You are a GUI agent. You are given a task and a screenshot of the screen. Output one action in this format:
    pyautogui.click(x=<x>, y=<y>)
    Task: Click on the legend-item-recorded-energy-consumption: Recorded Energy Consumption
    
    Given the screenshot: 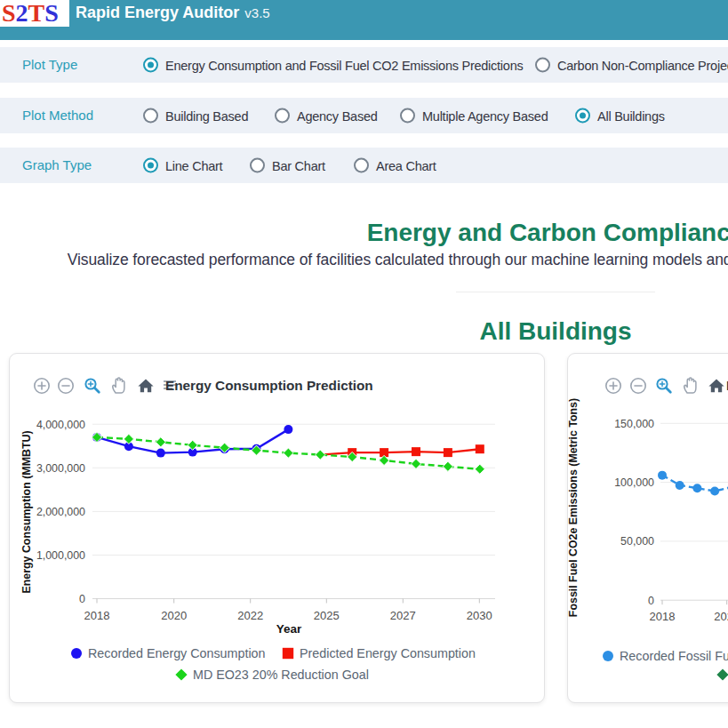 What is the action you would take?
    pyautogui.click(x=169, y=653)
    